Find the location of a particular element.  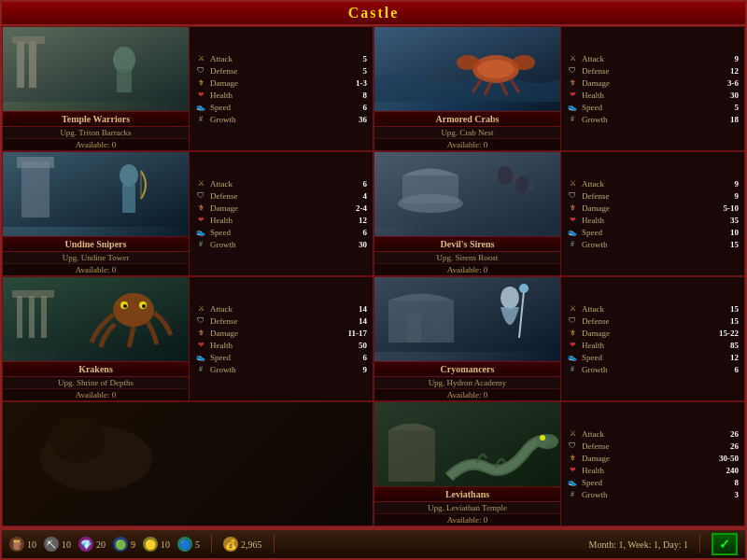

health-icon-2: ❤ is located at coordinates (201, 220).